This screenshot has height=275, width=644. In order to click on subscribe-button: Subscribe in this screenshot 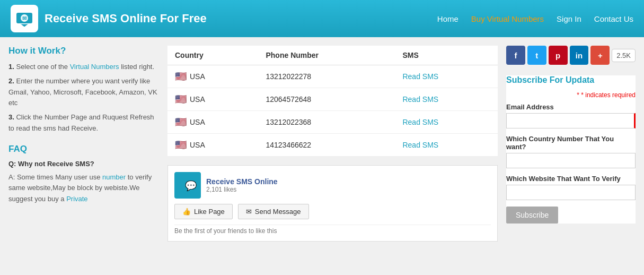, I will do `click(532, 215)`.